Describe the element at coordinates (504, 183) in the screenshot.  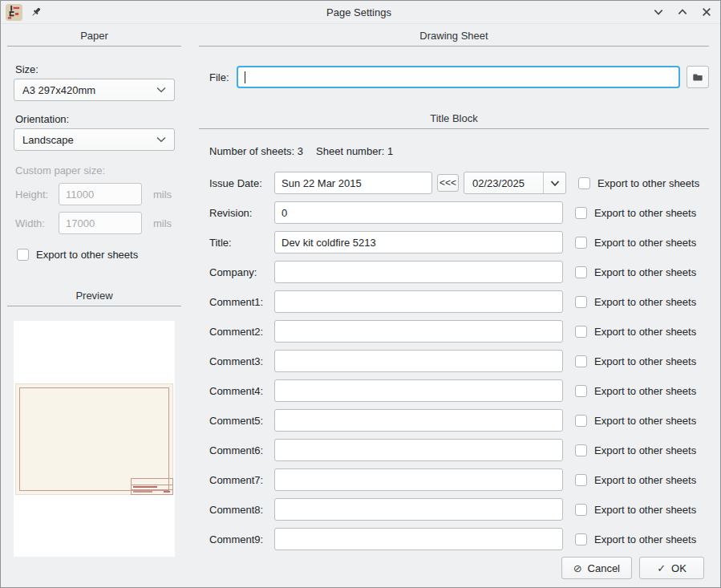
I see `date-picker-value: 02/23/2025` at that location.